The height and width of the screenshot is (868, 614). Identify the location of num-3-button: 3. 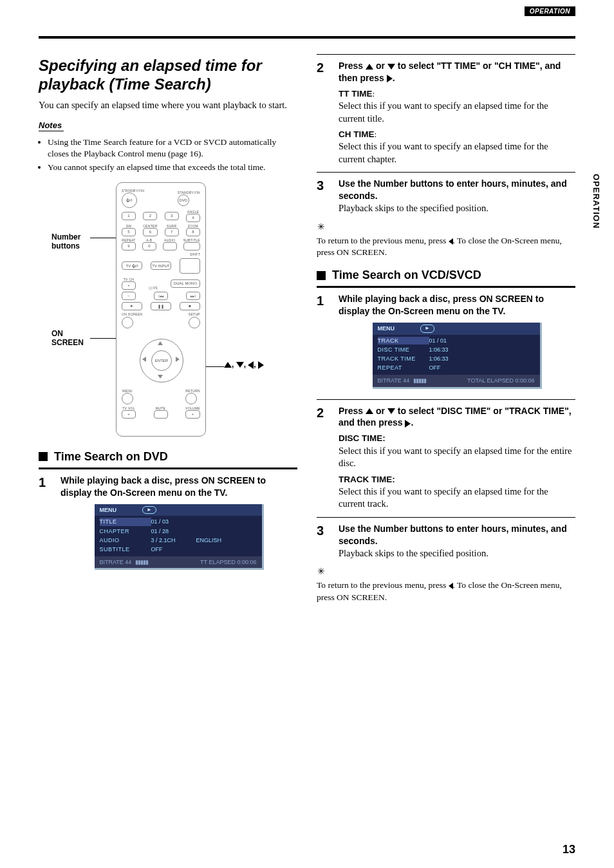
(172, 216).